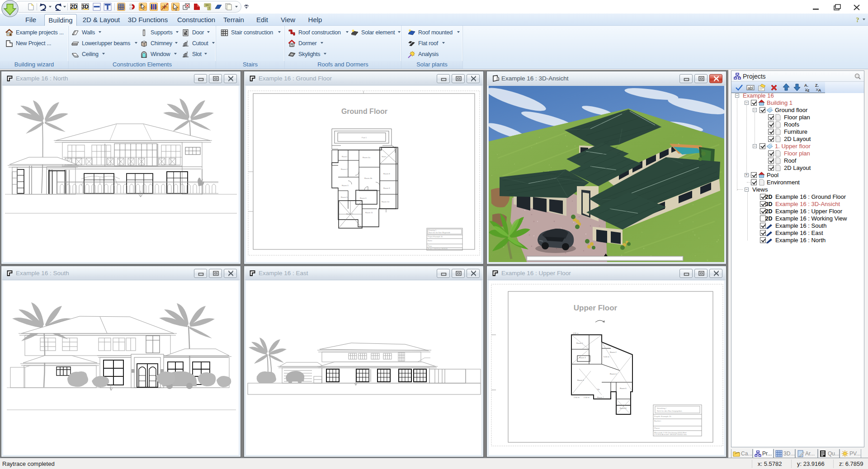  Describe the element at coordinates (430, 241) in the screenshot. I see `svg-text: Name` at that location.